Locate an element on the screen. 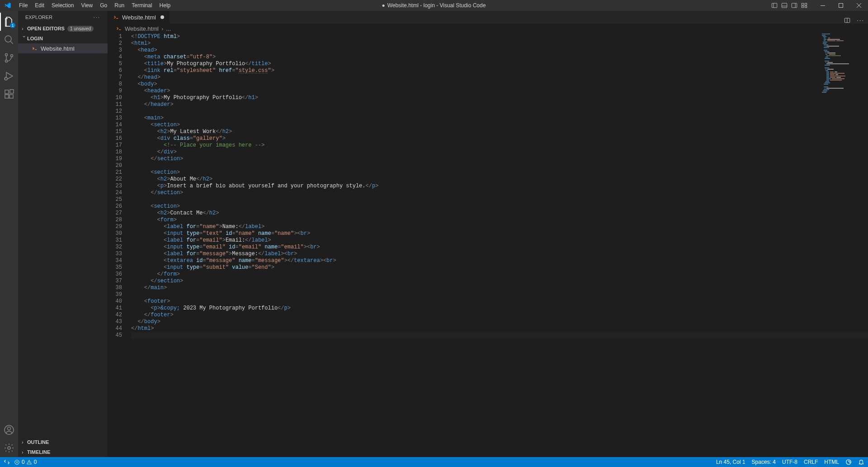  menu-bar: File Edit Selection View Go Run Terminal… is located at coordinates (95, 5).